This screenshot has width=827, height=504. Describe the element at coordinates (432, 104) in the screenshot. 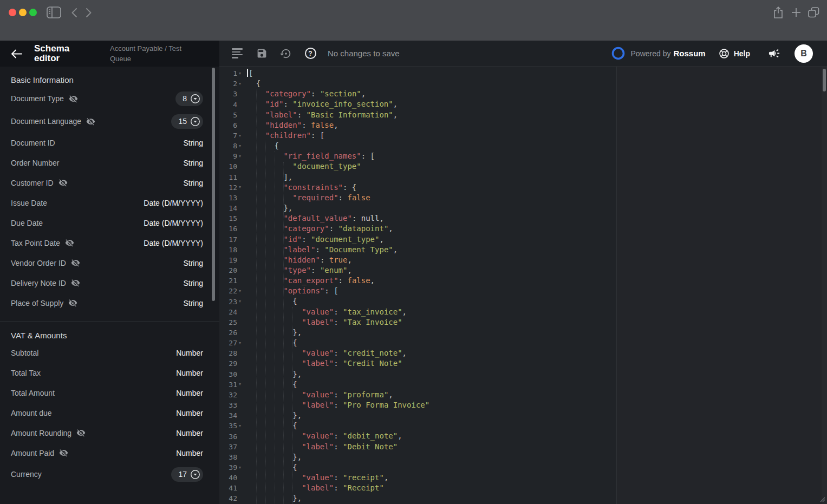

I see `code-line: "id": "invoice_info_section",` at that location.